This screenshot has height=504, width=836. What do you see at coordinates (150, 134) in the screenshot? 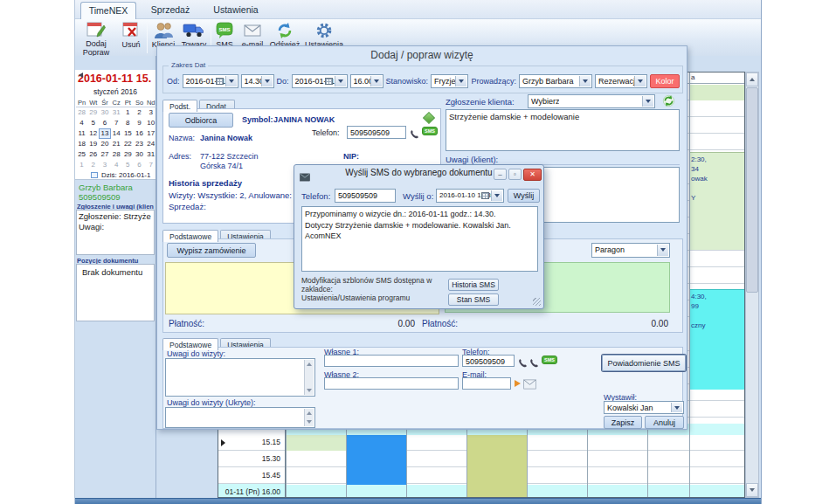
I see `calendar-day: 17` at bounding box center [150, 134].